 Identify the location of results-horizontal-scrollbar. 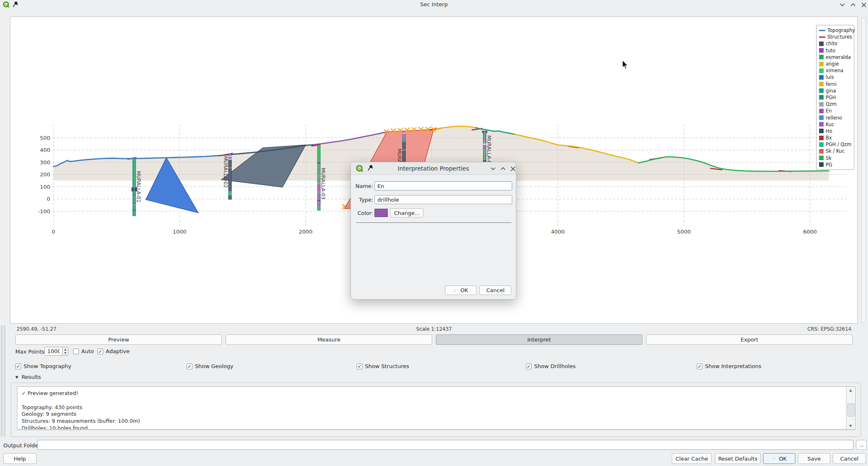
(436, 432).